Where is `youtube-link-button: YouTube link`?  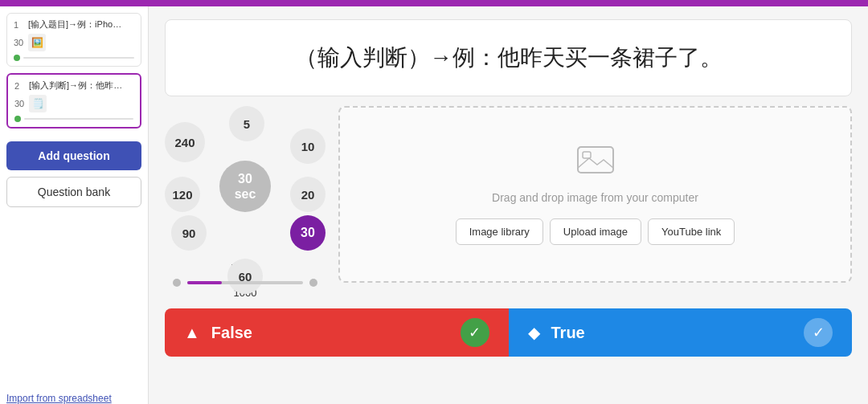 youtube-link-button: YouTube link is located at coordinates (691, 231).